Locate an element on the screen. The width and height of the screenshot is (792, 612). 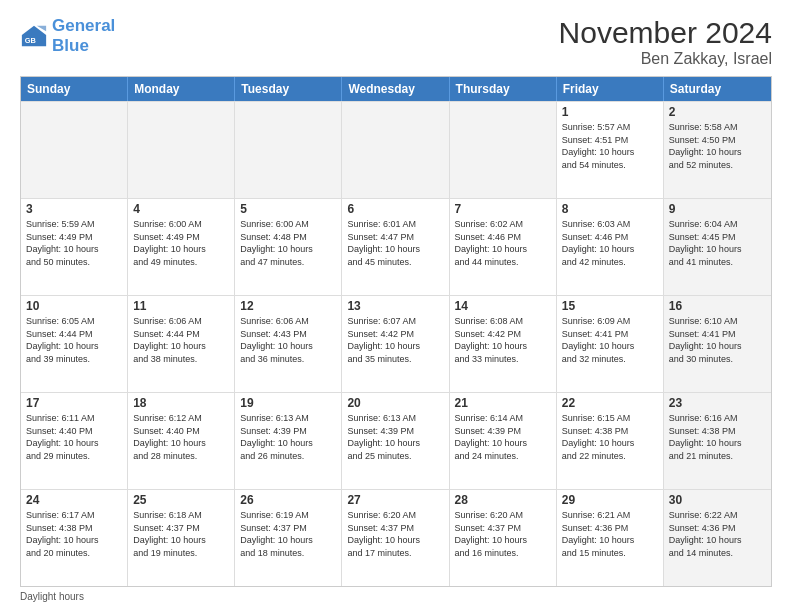
day-cell-23: 23Sunrise: 6:16 AM Sunset: 4:38 PM Dayli… is located at coordinates (718, 441).